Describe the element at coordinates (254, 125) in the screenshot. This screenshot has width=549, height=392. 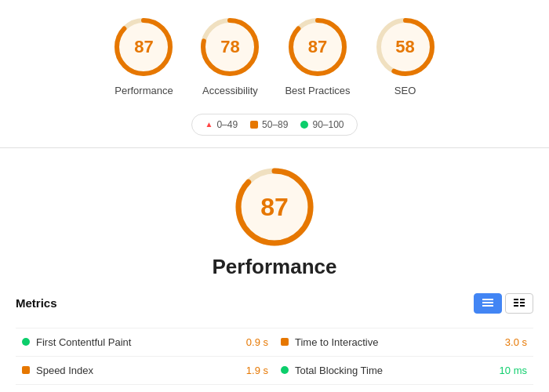
I see `square-icon` at that location.